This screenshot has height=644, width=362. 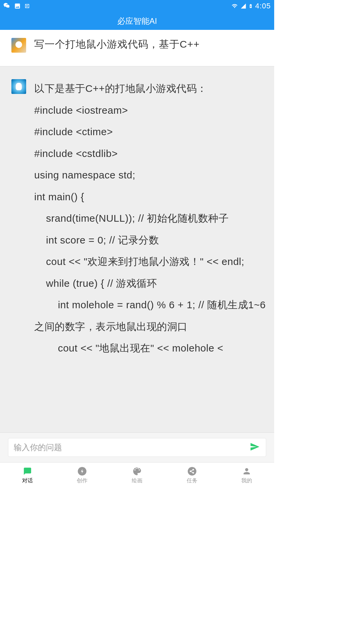 What do you see at coordinates (251, 6) in the screenshot?
I see `status-icons-right: 4:05` at bounding box center [251, 6].